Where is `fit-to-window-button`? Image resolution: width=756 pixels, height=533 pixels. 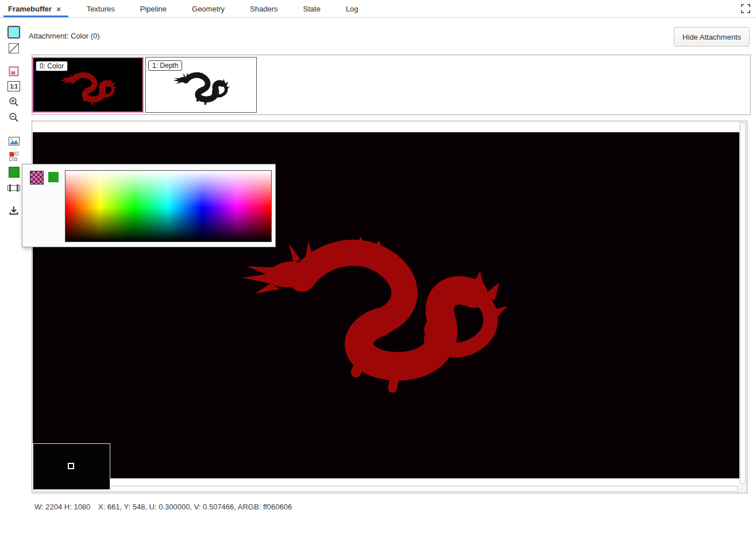
fit-to-window-button is located at coordinates (14, 71).